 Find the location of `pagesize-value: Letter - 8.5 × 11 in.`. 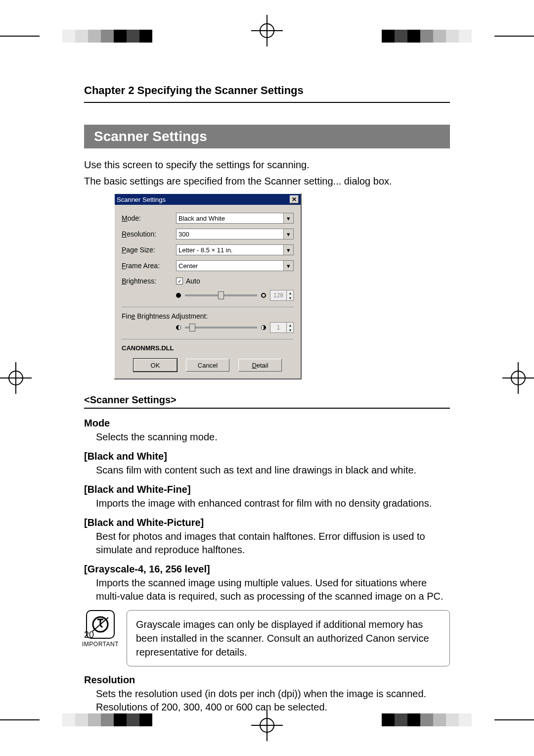

pagesize-value: Letter - 8.5 × 11 in. is located at coordinates (206, 250).